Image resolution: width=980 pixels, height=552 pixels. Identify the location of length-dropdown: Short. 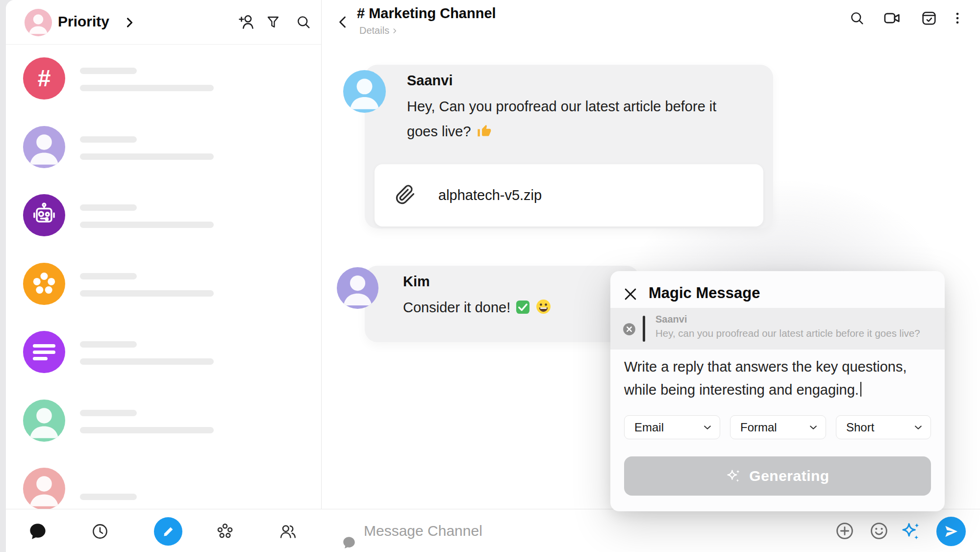
(883, 427).